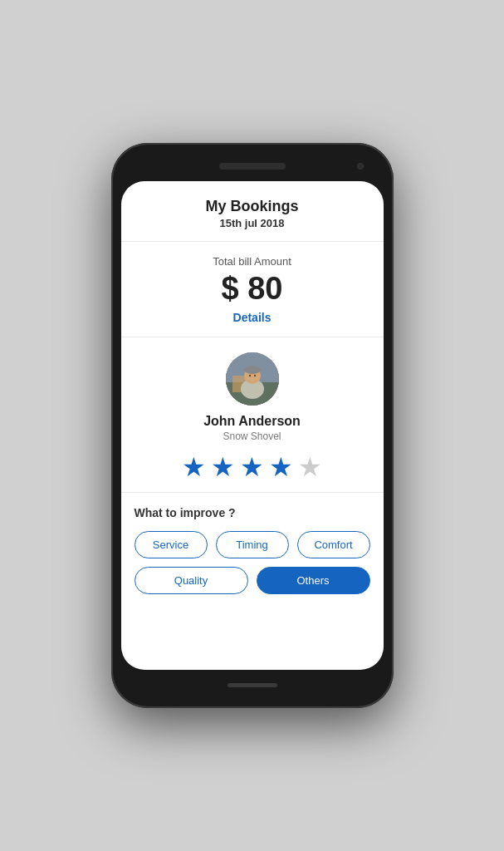 The height and width of the screenshot is (851, 504). Describe the element at coordinates (252, 513) in the screenshot. I see `improve-title: What to improve ?` at that location.